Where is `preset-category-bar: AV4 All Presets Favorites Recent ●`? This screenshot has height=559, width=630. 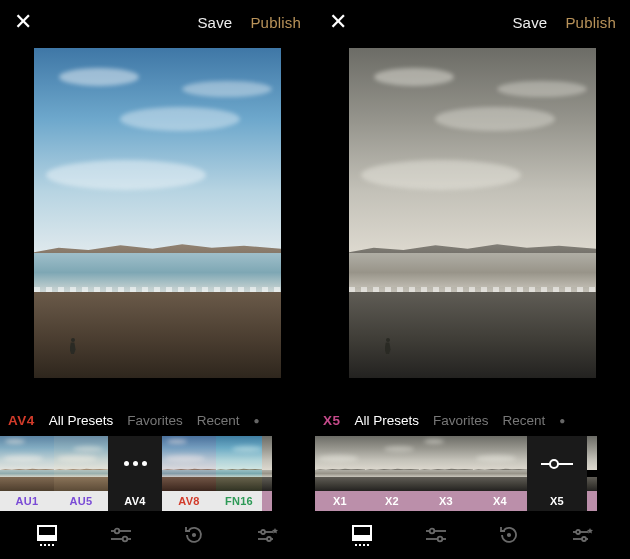
preset-category-bar: AV4 All Presets Favorites Recent ● is located at coordinates (158, 420).